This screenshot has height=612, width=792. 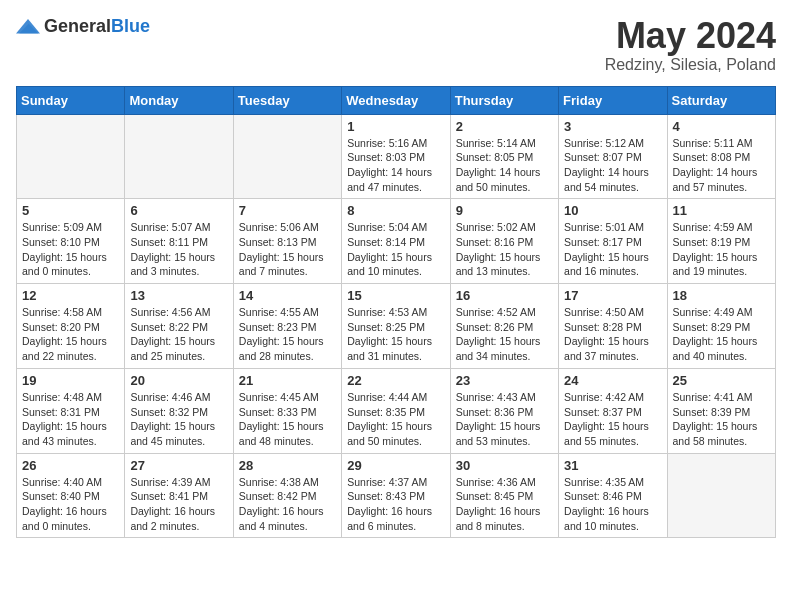 What do you see at coordinates (396, 166) in the screenshot?
I see `day-info: Sunrise: 5:16 AMSunset: 8:03 PMDaylight:…` at bounding box center [396, 166].